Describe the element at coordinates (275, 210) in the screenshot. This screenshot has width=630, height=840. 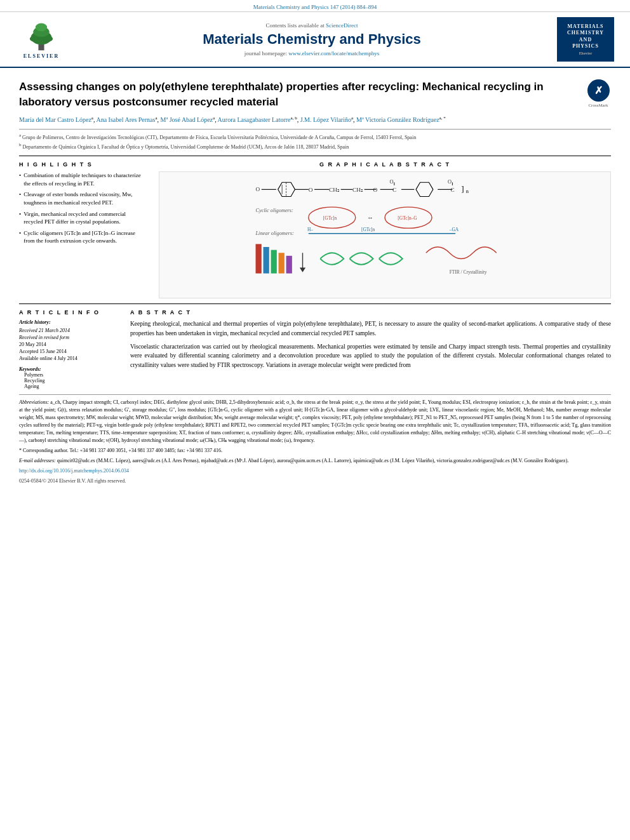
I see `svg-text: Cyclic oligomers:` at that location.